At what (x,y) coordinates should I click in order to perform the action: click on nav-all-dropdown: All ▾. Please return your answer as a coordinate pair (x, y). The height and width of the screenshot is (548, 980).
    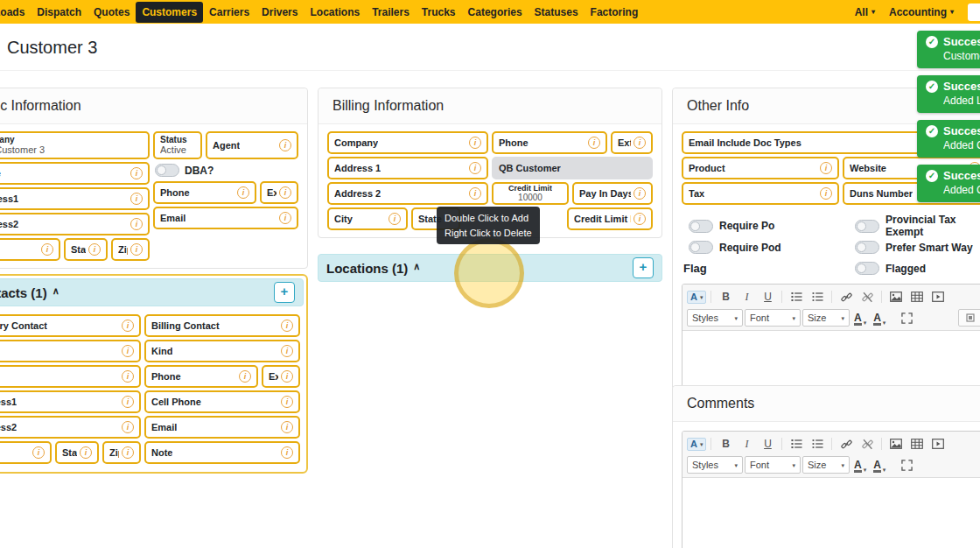
    Looking at the image, I should click on (864, 12).